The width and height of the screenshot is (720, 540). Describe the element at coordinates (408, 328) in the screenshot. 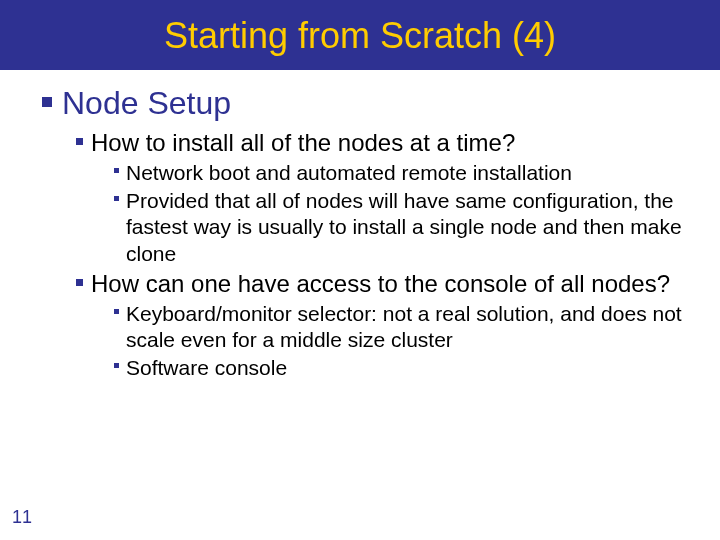

I see `q2-item-a: Keyboard/monitor selector: not a real so…` at that location.